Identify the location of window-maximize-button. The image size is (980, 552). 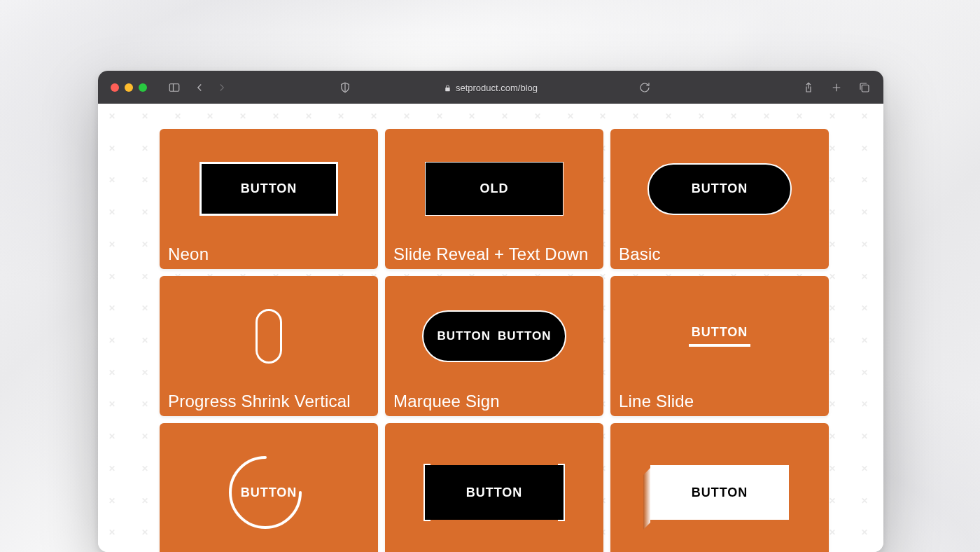
(143, 88).